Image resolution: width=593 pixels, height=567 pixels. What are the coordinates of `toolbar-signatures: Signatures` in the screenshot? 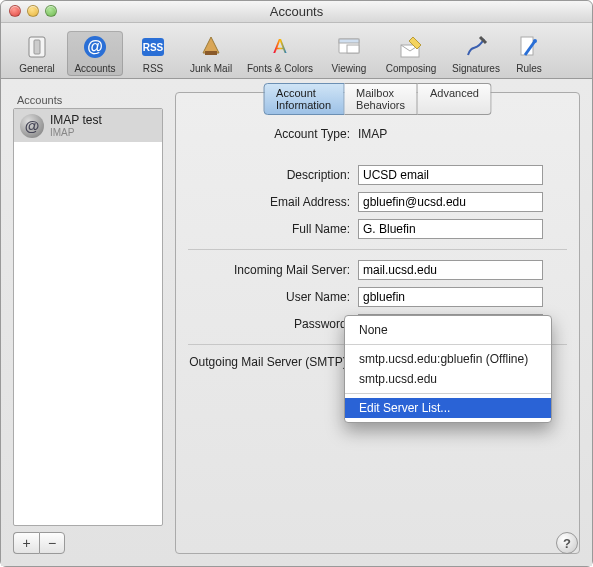 It's located at (476, 54).